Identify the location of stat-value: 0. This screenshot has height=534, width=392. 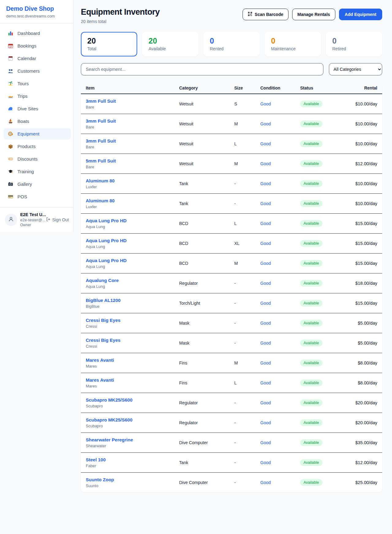
(354, 41).